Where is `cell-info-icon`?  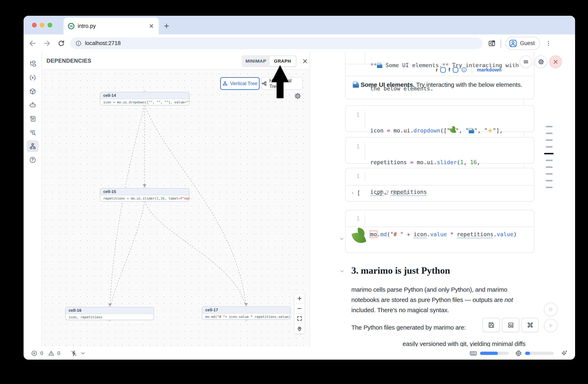 cell-info-icon is located at coordinates (464, 70).